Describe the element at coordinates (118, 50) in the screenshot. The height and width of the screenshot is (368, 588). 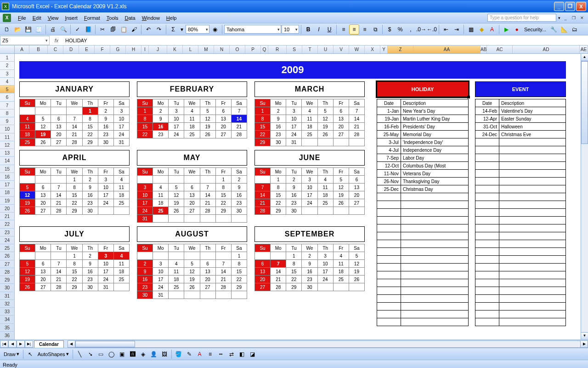
I see `col-header-G: G` at that location.